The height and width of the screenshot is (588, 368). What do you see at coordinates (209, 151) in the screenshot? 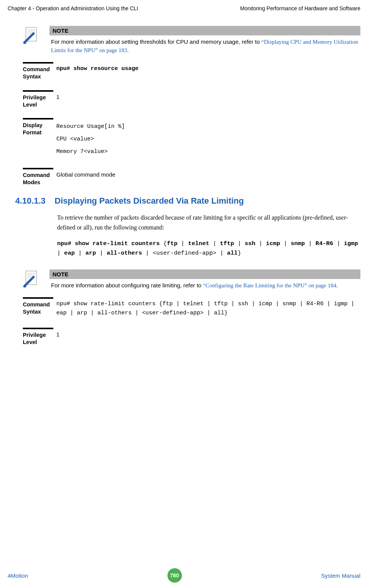
I see `display-format-line: Memory 7<value>` at bounding box center [209, 151].